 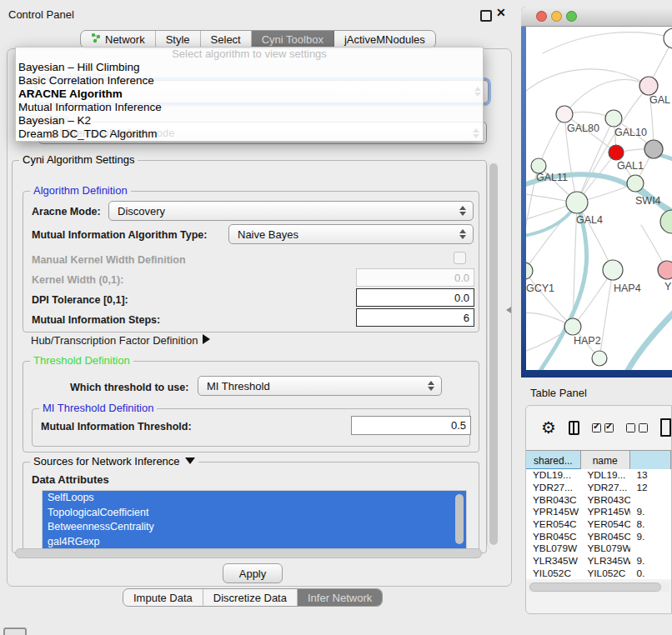 What do you see at coordinates (494, 355) in the screenshot?
I see `settings-vertical-scrollbar` at bounding box center [494, 355].